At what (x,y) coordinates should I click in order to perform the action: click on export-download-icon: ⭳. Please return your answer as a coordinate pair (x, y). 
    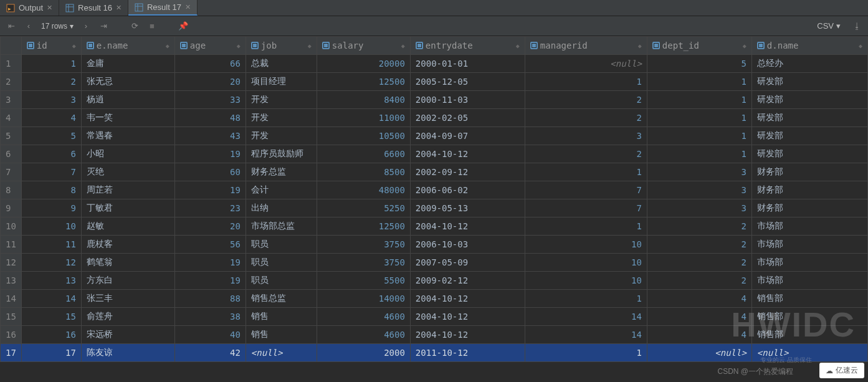
    Looking at the image, I should click on (857, 26).